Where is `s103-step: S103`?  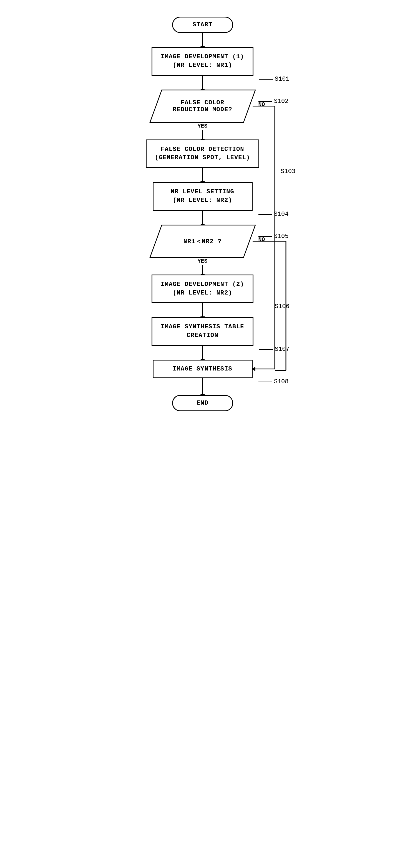
s103-step: S103 is located at coordinates (280, 172).